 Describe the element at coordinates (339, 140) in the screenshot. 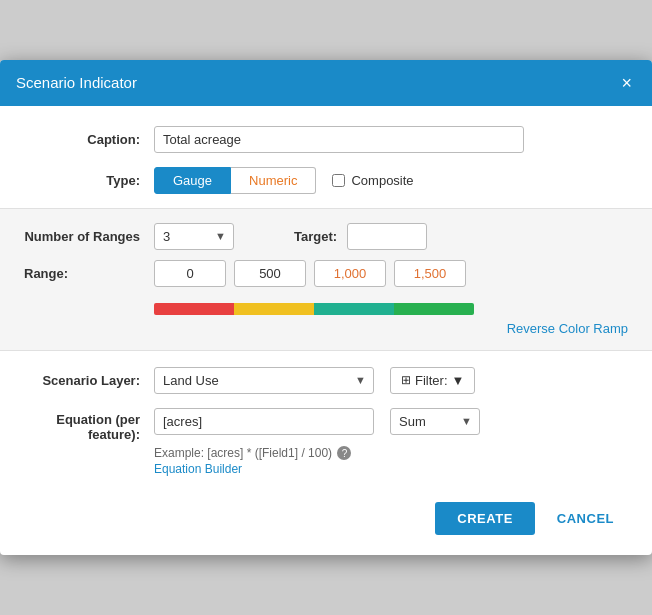

I see `caption-input` at that location.